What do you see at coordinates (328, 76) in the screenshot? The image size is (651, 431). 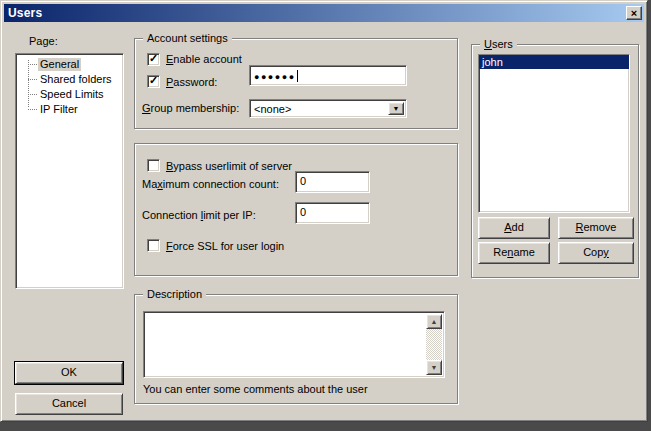 I see `password-input: ●●●●●●` at bounding box center [328, 76].